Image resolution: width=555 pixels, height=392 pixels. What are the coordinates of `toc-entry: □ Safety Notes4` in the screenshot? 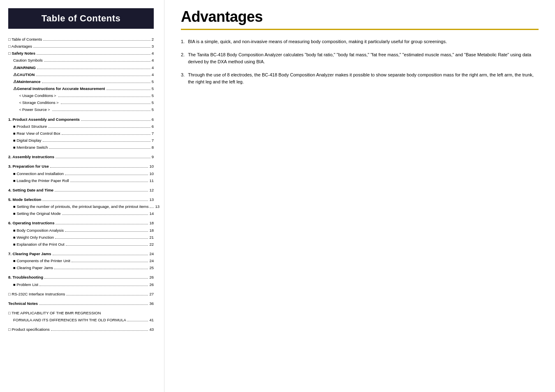 It's located at (81, 53).